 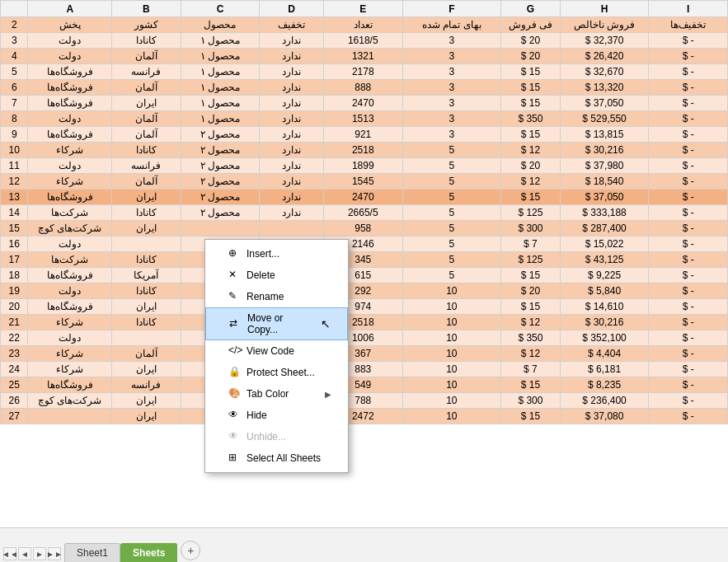 What do you see at coordinates (120, 552) in the screenshot?
I see `sheet-tabs: Sheet1Sheets` at bounding box center [120, 552].